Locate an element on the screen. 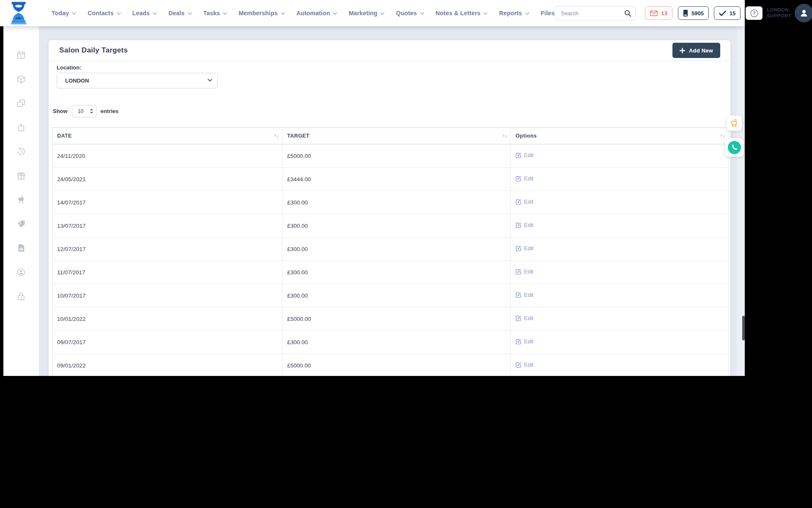 The image size is (812, 508). search-icon is located at coordinates (628, 13).